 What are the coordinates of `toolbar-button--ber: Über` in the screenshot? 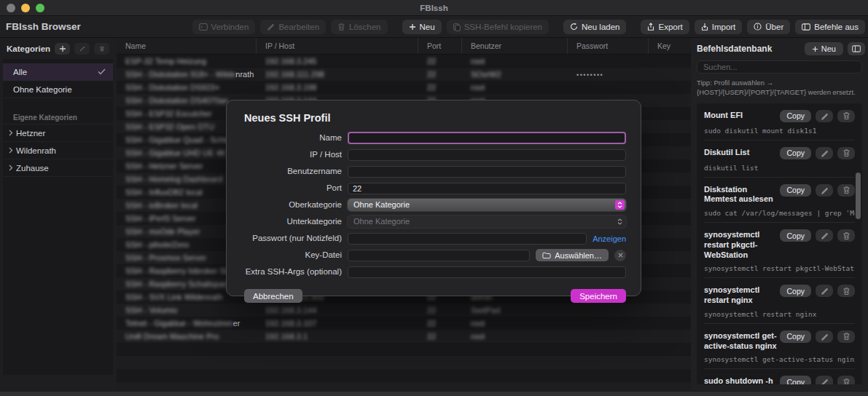 It's located at (768, 27).